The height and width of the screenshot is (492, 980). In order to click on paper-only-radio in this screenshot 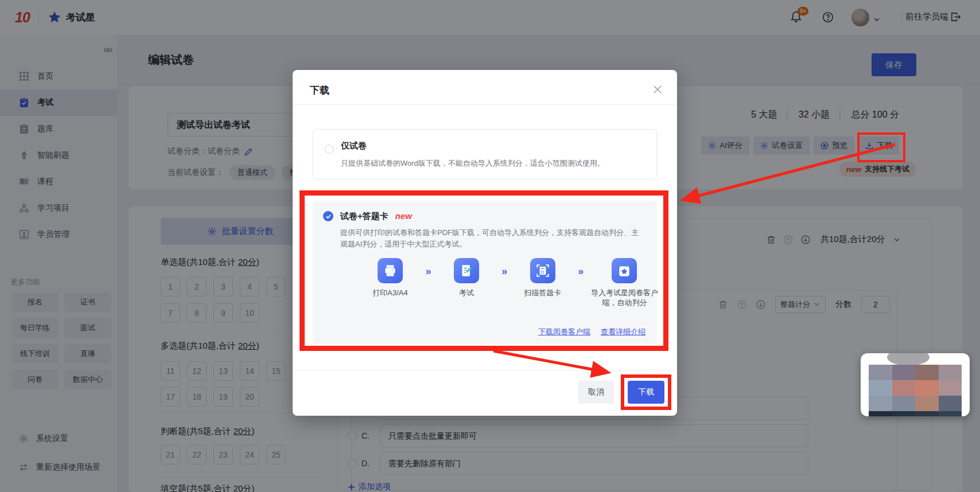, I will do `click(329, 149)`.